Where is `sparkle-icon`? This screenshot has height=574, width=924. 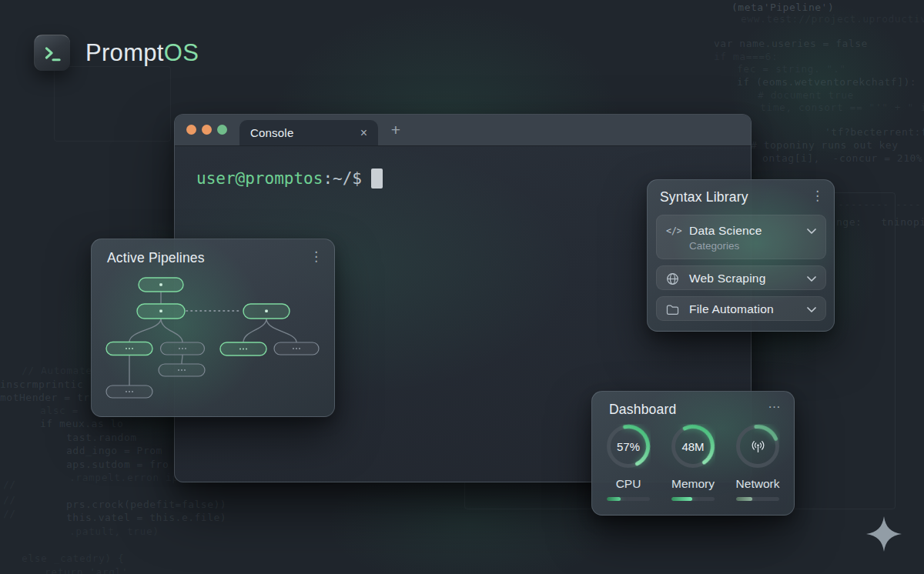
sparkle-icon is located at coordinates (884, 534).